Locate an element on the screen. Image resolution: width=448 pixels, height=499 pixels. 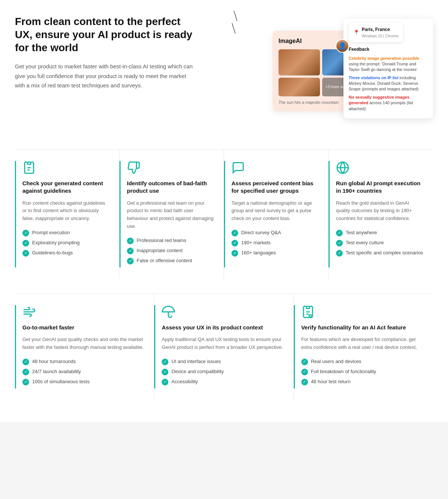
feature-title-3: Assess perceived content bias for specif… is located at coordinates (276, 187).